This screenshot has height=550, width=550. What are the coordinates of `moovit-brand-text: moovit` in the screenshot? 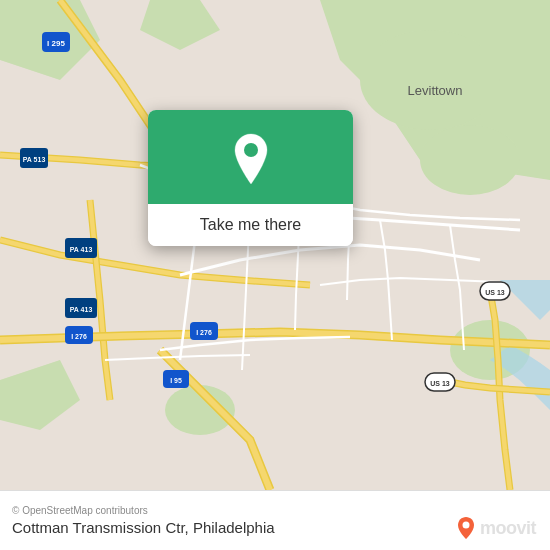 It's located at (508, 528).